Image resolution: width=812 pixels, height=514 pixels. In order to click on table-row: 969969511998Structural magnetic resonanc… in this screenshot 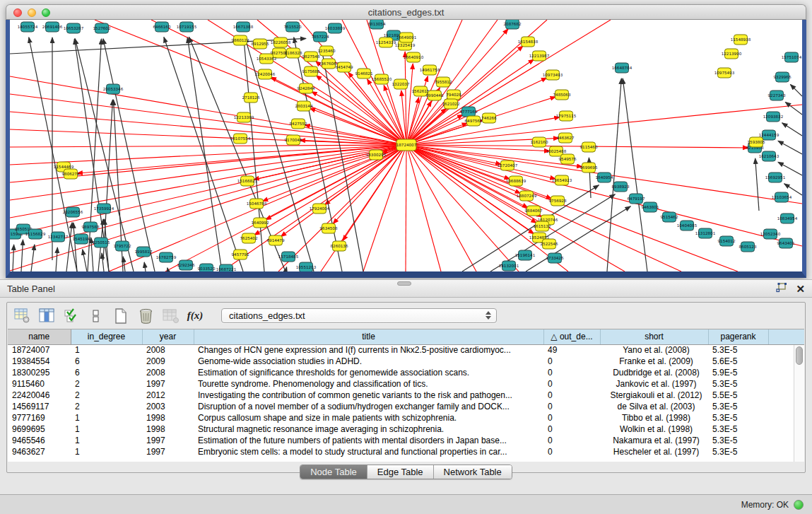, I will do `click(406, 429)`.